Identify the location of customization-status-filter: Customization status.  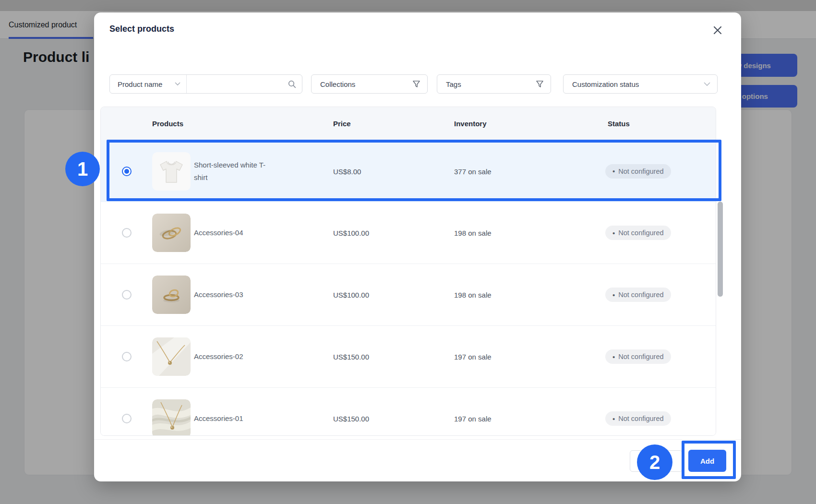
(640, 84).